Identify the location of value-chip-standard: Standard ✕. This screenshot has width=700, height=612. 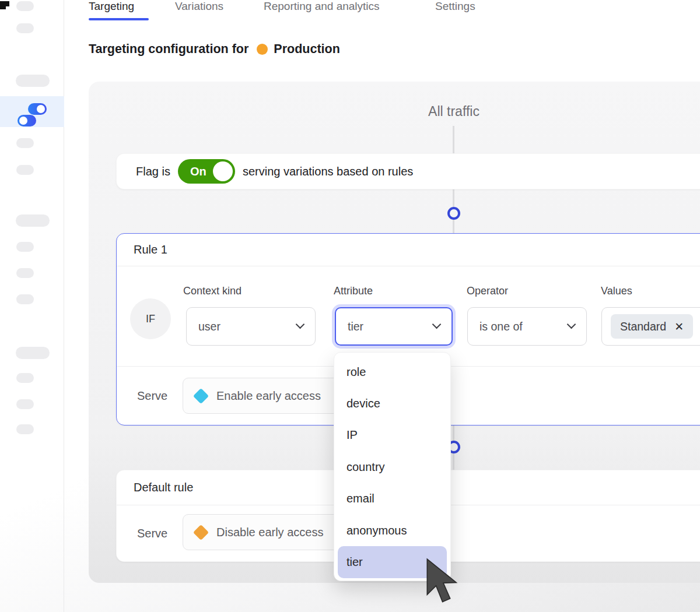
(652, 326).